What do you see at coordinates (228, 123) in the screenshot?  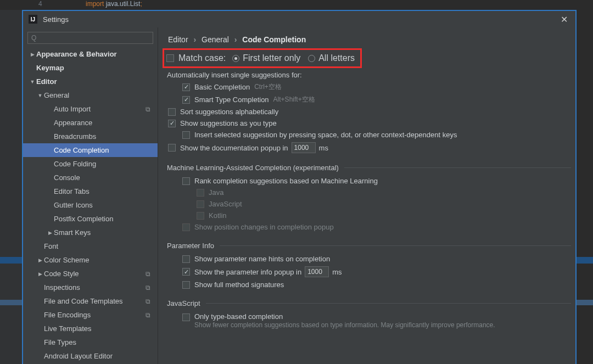 I see `show-as-you-type-label: Show suggestions as you type` at bounding box center [228, 123].